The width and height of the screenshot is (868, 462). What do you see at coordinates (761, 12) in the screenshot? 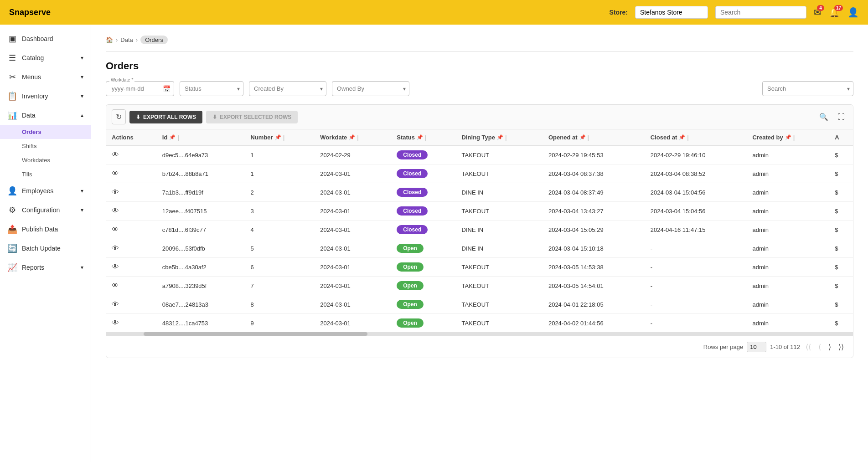
I see `topnav-search-input` at bounding box center [761, 12].